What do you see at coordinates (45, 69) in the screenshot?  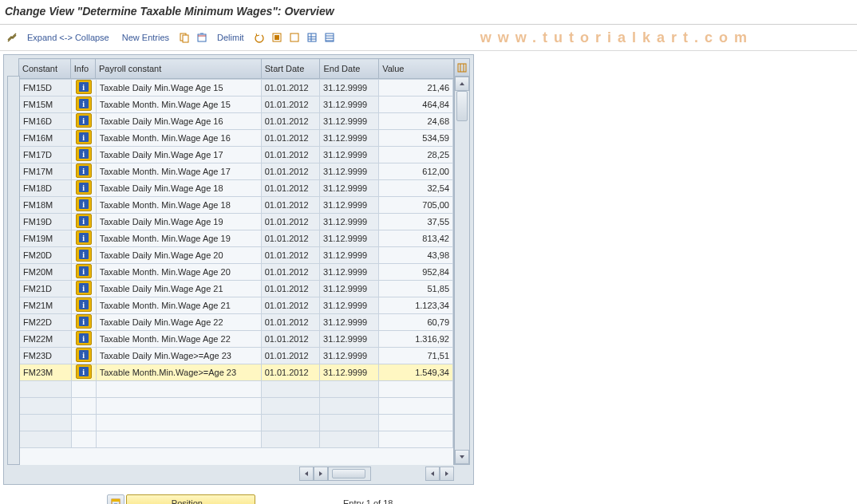 I see `col-constant: Constant` at bounding box center [45, 69].